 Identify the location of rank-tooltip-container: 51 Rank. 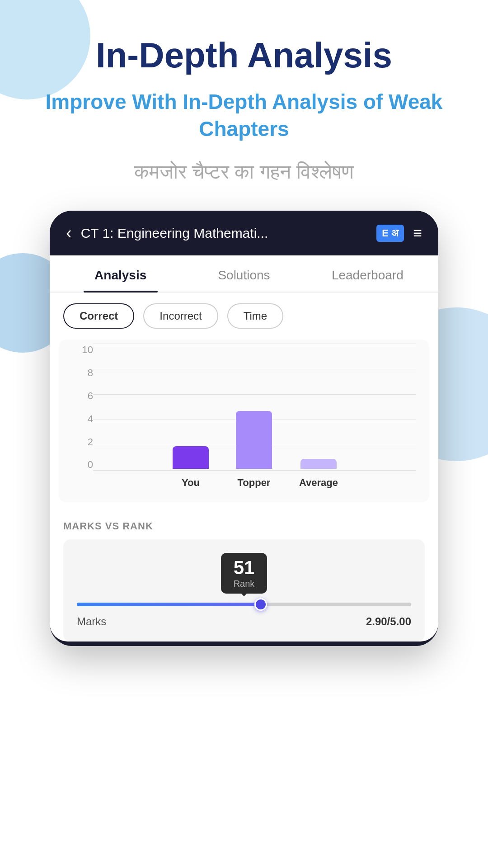
(244, 573).